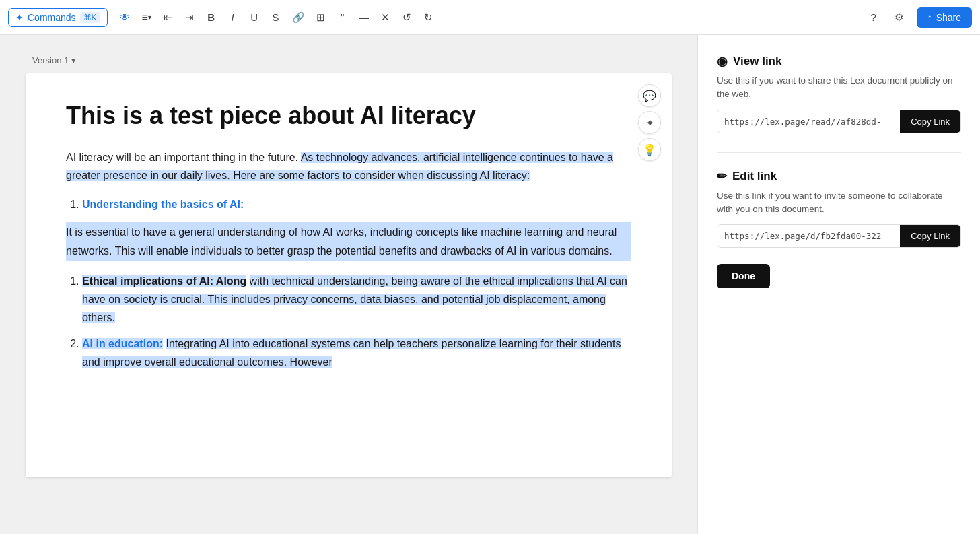  What do you see at coordinates (147, 18) in the screenshot?
I see `list-type-button: ≡ ▾` at bounding box center [147, 18].